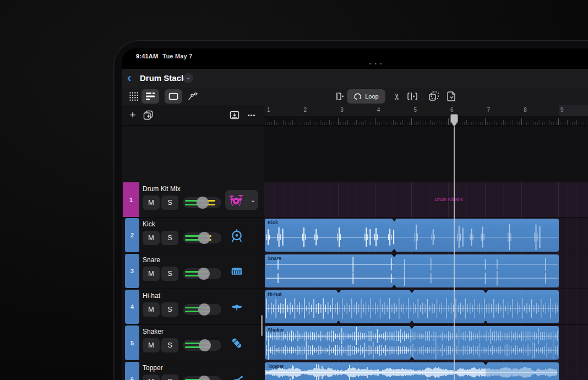 This screenshot has width=588, height=380. Describe the element at coordinates (252, 115) in the screenshot. I see `more-button: •••` at that location.